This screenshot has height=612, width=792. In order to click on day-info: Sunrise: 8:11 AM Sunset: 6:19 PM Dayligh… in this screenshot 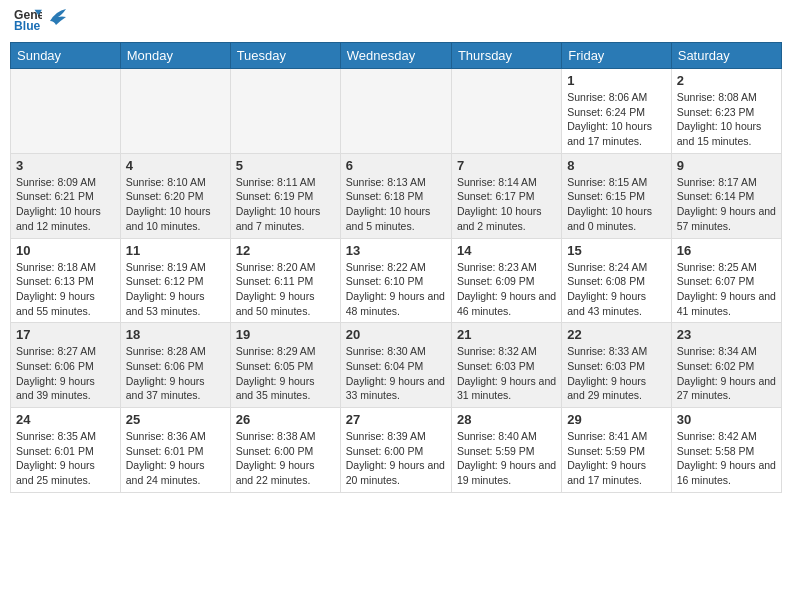, I will do `click(286, 204)`.